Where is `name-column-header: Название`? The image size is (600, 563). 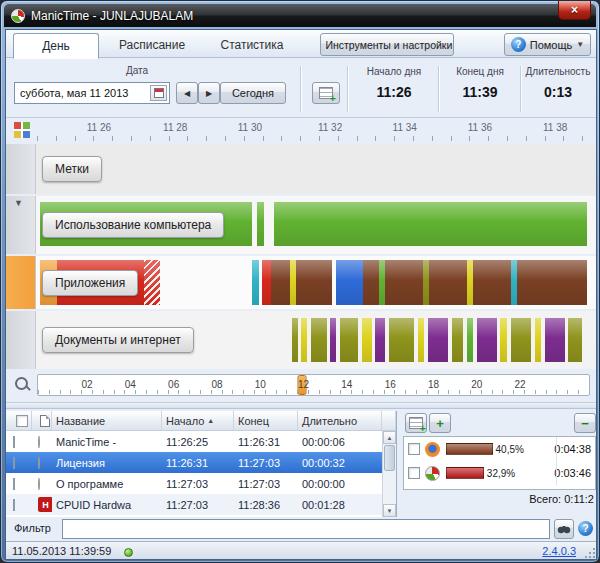 name-column-header: Название is located at coordinates (107, 420).